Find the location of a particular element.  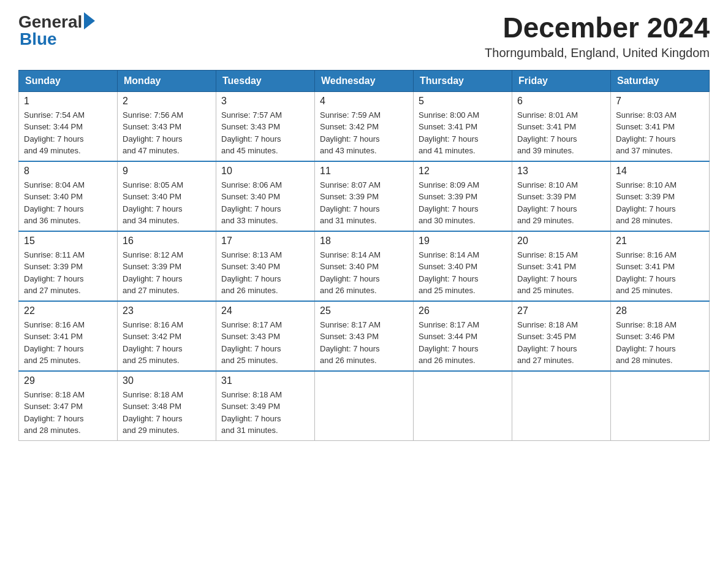

location-subtitle: Thorngumbald, England, United Kingdom is located at coordinates (597, 53).